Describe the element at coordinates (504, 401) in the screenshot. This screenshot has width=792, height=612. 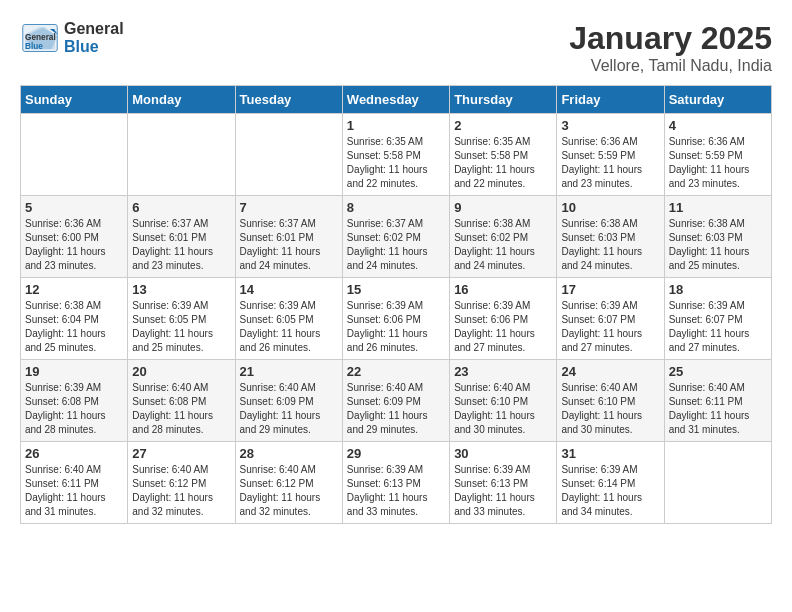
I see `calendar-cell: 23Sunrise: 6:40 AMSunset: 6:10 PMDayligh…` at that location.